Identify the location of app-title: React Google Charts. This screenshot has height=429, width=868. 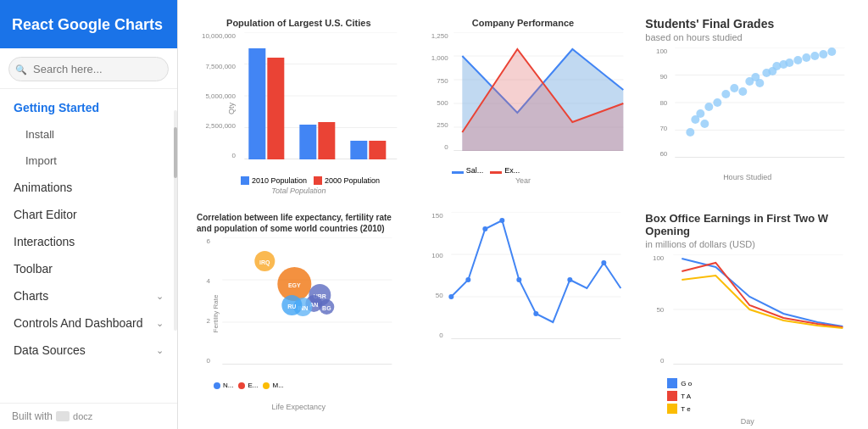
(88, 24).